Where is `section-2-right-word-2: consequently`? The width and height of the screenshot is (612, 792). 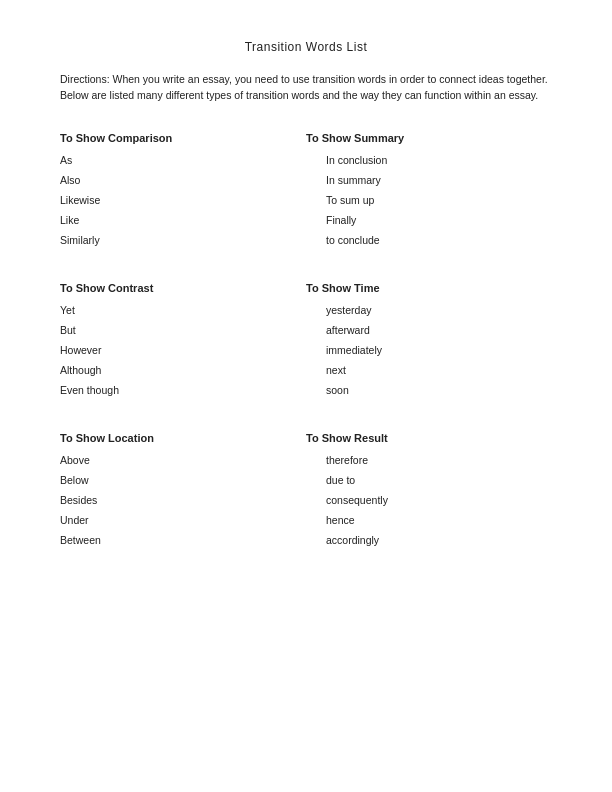
section-2-right-word-2: consequently is located at coordinates (429, 500).